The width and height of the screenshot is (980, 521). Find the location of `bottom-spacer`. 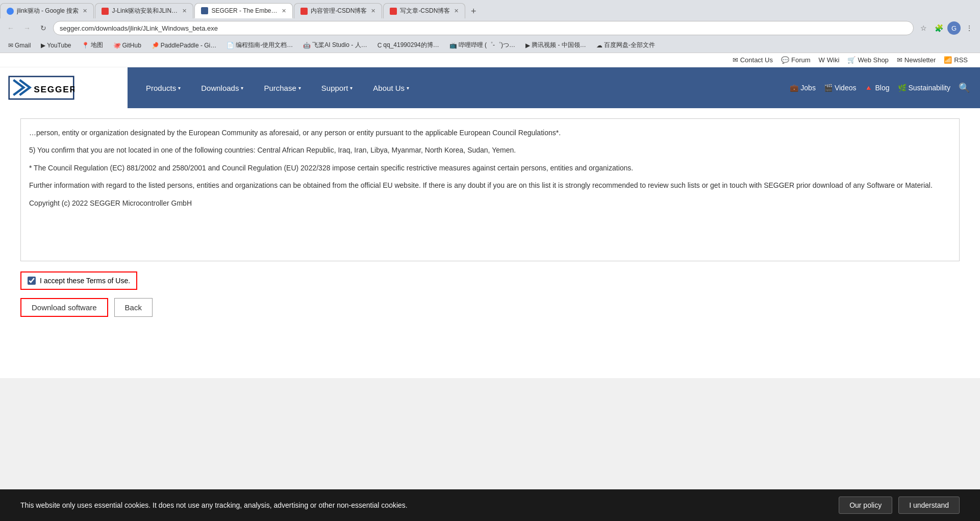

bottom-spacer is located at coordinates (490, 358).